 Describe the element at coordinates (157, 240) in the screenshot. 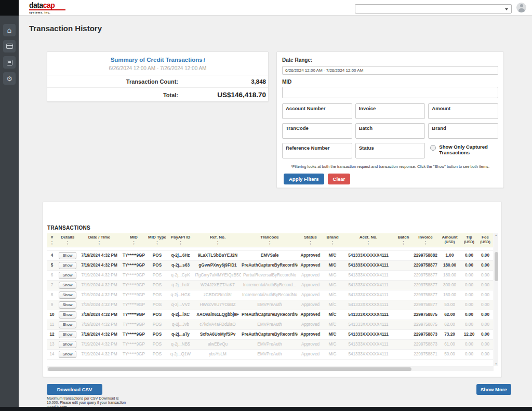

I see `col-header-mid-type: MID Type` at that location.